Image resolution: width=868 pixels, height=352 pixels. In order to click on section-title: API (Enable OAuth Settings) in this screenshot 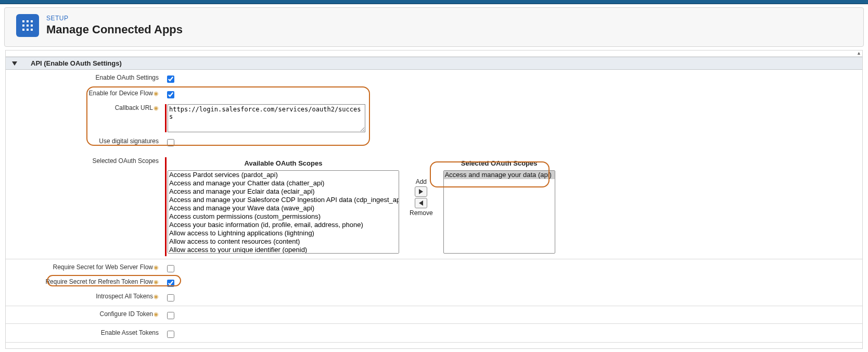, I will do `click(76, 64)`.